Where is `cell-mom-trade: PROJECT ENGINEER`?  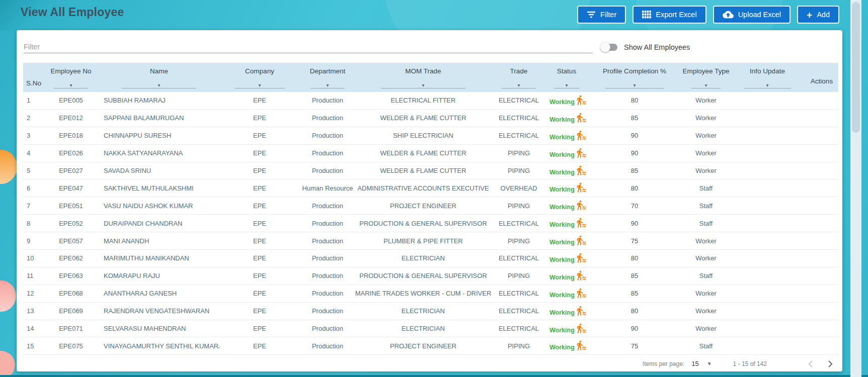
cell-mom-trade: PROJECT ENGINEER is located at coordinates (423, 206).